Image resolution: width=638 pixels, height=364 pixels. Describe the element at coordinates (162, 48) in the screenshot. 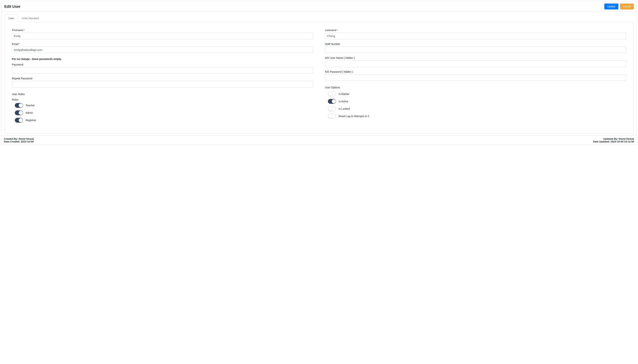

I see `email-group: Email*` at that location.